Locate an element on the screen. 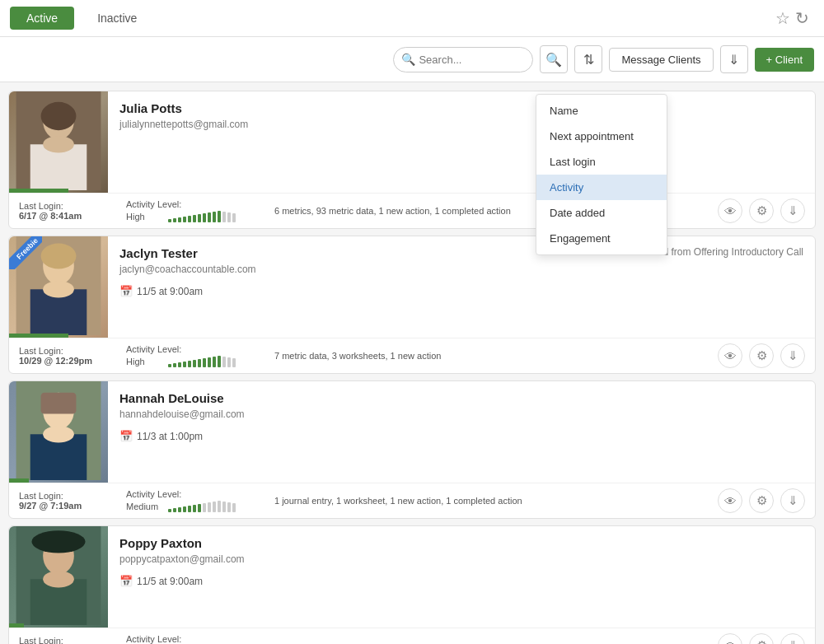  last-login-hannah: Last Login: 9/27 @ 7:19am is located at coordinates (64, 501).